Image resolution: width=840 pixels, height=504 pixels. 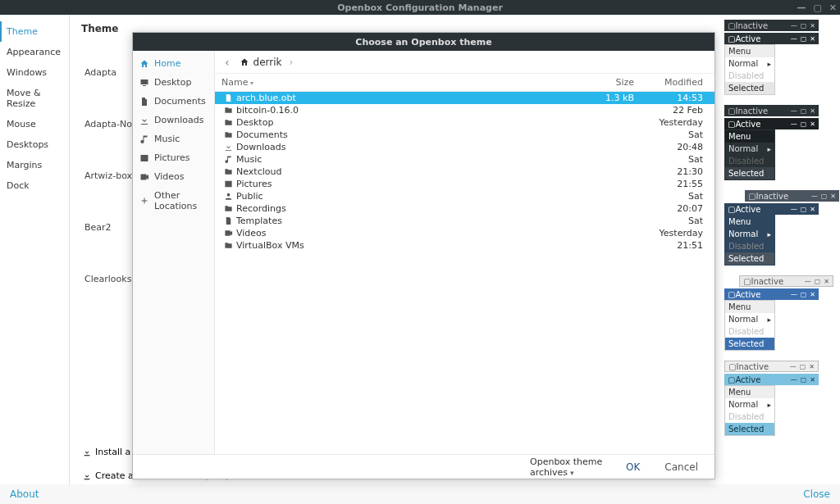 I want to click on file-row: VideosYesterday, so click(x=464, y=233).